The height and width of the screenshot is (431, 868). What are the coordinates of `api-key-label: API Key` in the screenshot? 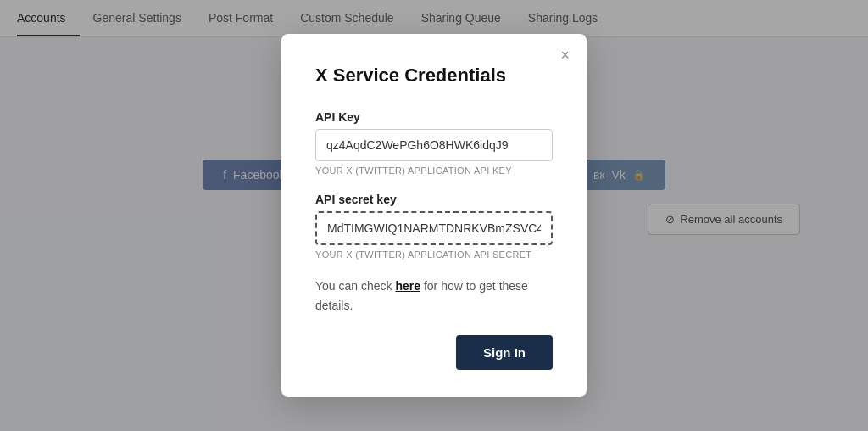 It's located at (434, 117).